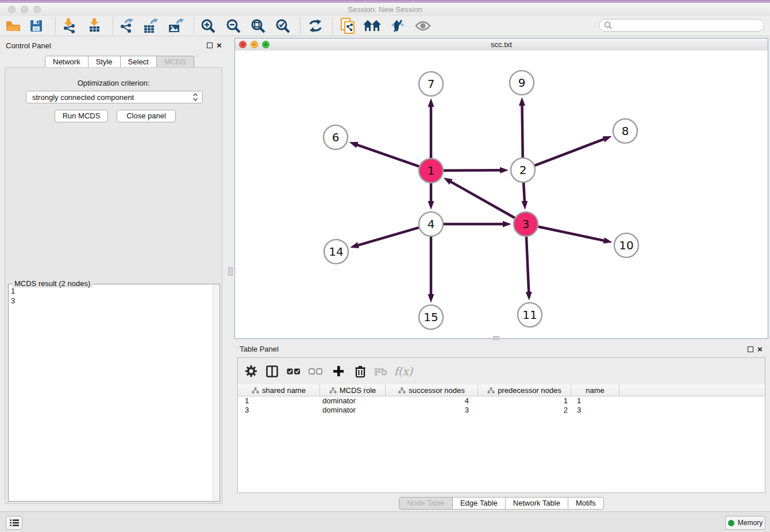 Image resolution: width=770 pixels, height=532 pixels. I want to click on cell-shared-name: 1, so click(279, 401).